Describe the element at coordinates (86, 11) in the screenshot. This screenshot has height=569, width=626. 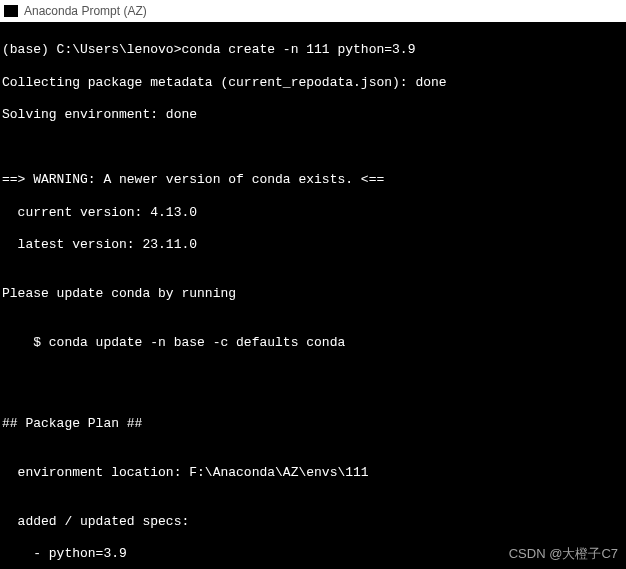
I see `window-title: Anaconda Prompt (AZ)` at that location.